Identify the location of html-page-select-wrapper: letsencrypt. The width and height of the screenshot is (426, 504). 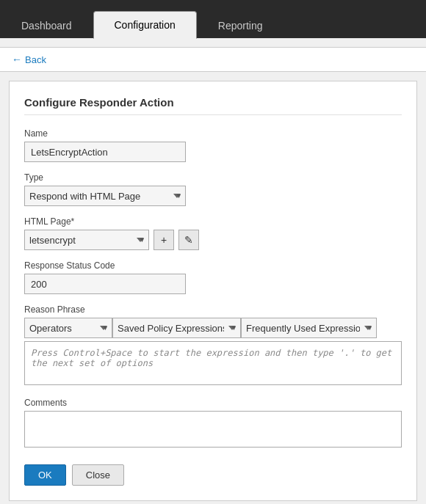
(87, 240).